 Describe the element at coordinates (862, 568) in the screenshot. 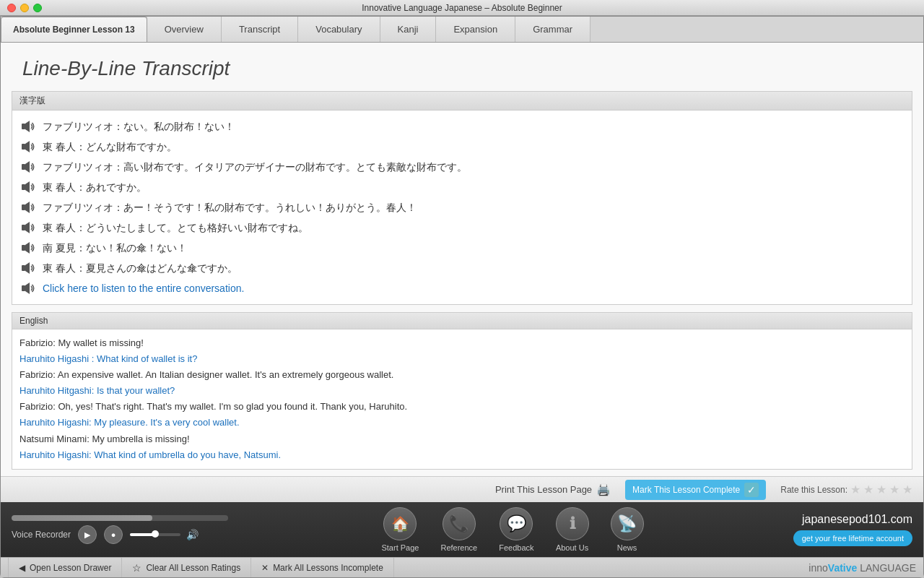

I see `innovative-language-logo: innoVative LANGUAGE` at that location.